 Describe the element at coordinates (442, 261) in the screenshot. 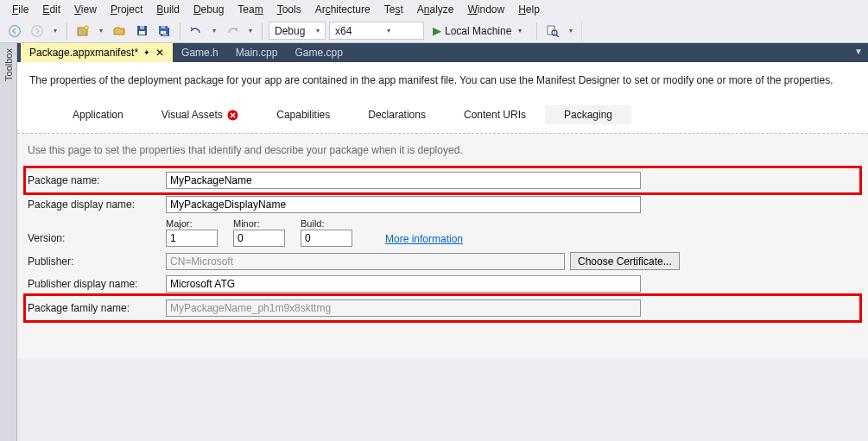

I see `publisher-row: Publisher: Choose Certificate...` at that location.